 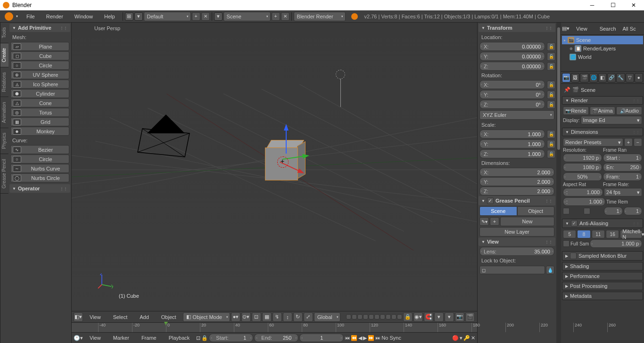 What do you see at coordinates (575, 78) in the screenshot?
I see `tab-render-layers: 🖼` at bounding box center [575, 78].